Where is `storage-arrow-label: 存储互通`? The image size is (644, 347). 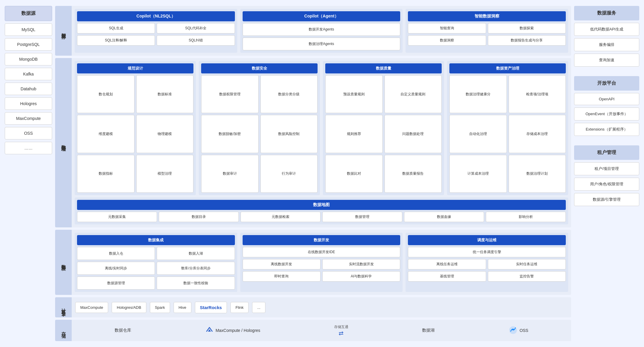
storage-arrow-label: 存储互通 is located at coordinates (341, 327).